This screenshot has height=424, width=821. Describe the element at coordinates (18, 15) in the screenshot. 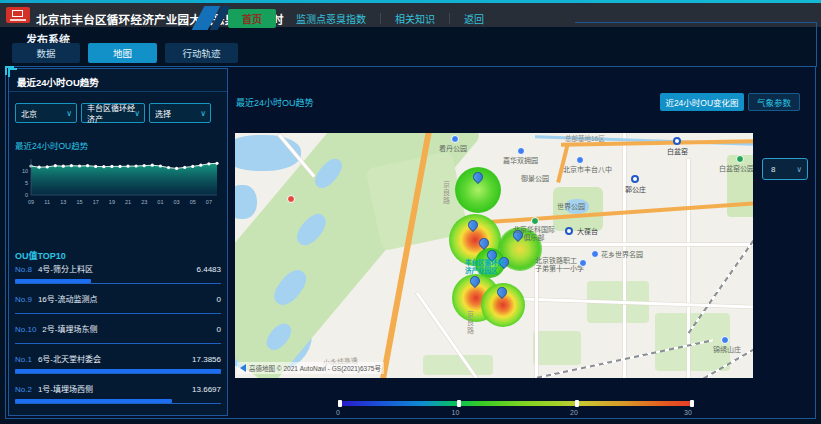

I see `app-logo-icon` at that location.